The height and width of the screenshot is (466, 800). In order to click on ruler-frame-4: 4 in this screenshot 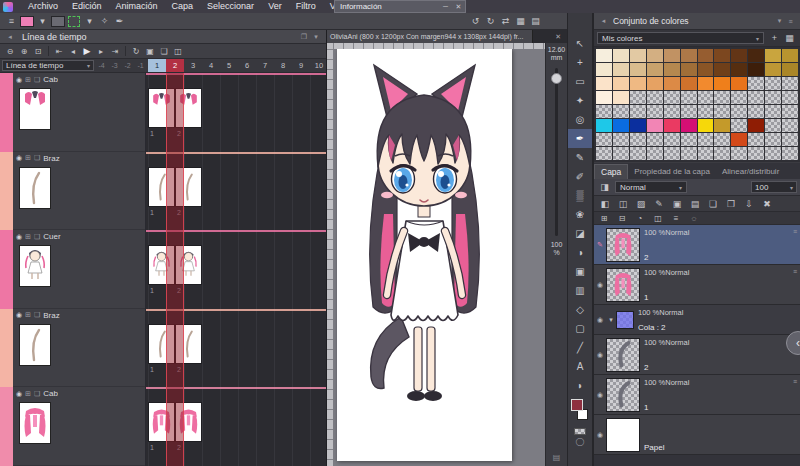, I will do `click(211, 66)`.